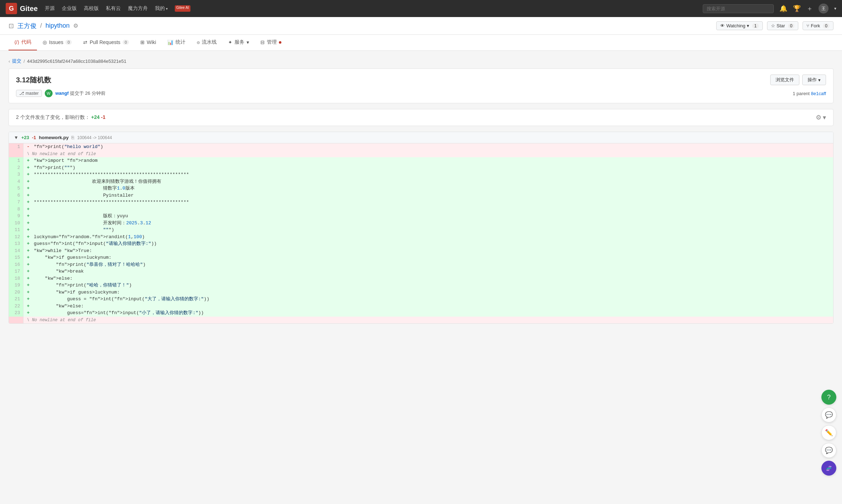 The image size is (842, 504). Describe the element at coordinates (428, 251) in the screenshot. I see `line-code: + "kw">while "kw">True:` at that location.